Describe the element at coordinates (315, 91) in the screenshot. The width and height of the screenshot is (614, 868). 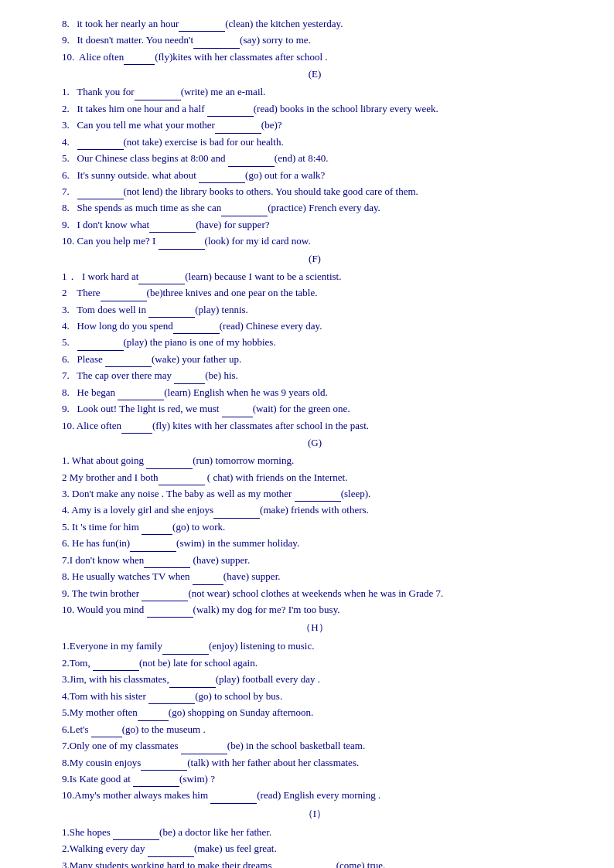
I see `line-e1: 1. Thank you for(write) me an e-mail.` at that location.